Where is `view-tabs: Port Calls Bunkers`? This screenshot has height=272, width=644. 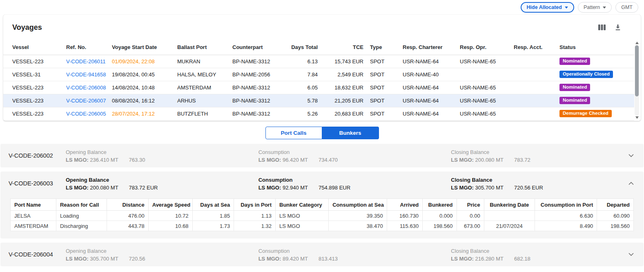
view-tabs: Port Calls Bunkers is located at coordinates (322, 133).